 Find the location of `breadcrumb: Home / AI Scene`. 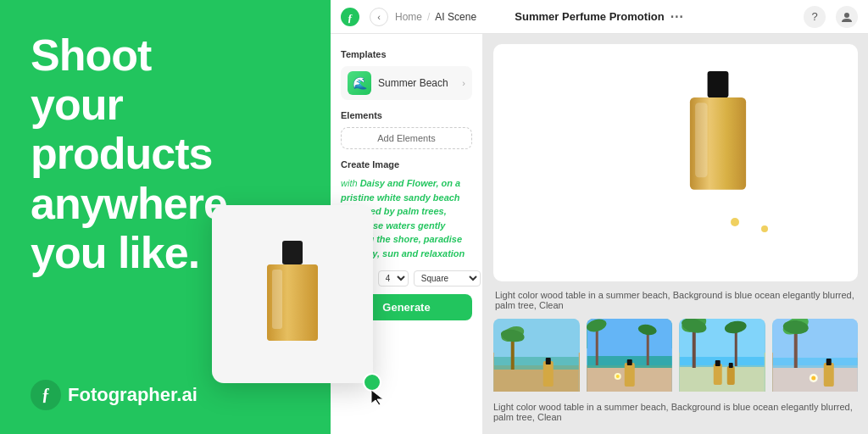

breadcrumb: Home / AI Scene is located at coordinates (436, 17).